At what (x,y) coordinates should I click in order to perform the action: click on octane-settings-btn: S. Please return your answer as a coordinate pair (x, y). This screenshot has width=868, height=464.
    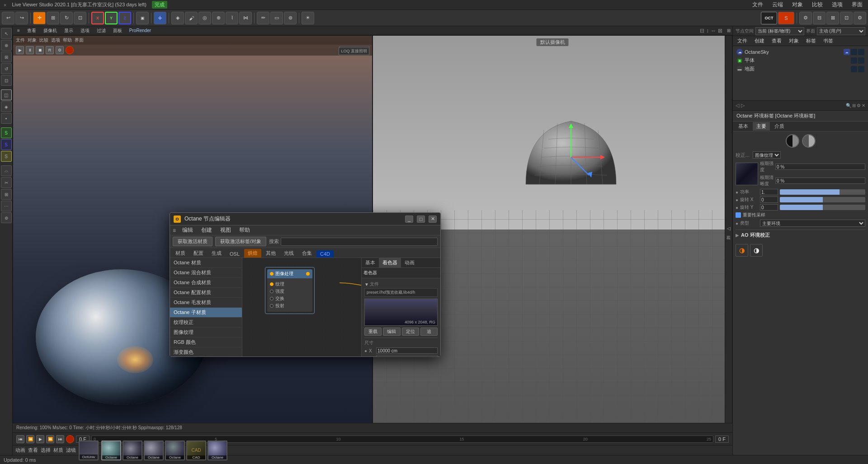
    Looking at the image, I should click on (786, 18).